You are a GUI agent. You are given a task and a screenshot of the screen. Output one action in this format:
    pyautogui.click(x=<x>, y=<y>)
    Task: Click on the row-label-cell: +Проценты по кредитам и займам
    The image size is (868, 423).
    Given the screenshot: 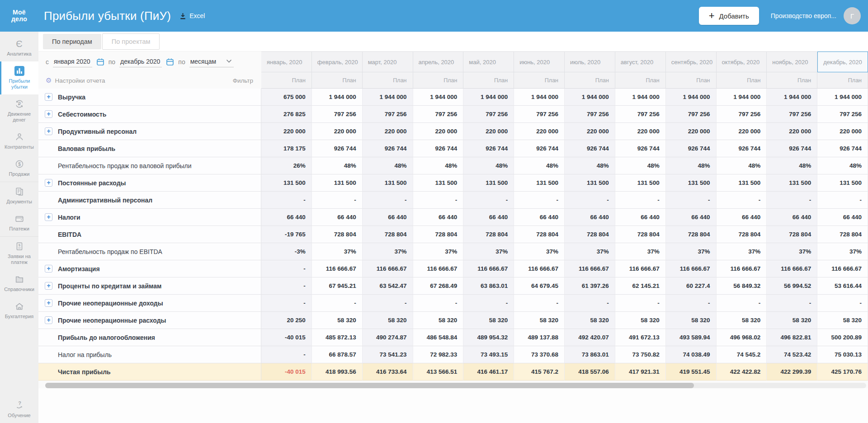 What is the action you would take?
    pyautogui.click(x=150, y=286)
    